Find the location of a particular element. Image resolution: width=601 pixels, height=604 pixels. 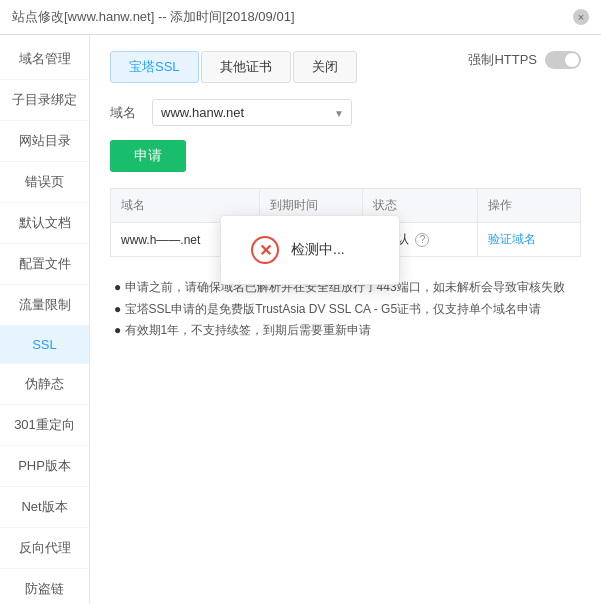

apply-button: 申请 is located at coordinates (148, 156).